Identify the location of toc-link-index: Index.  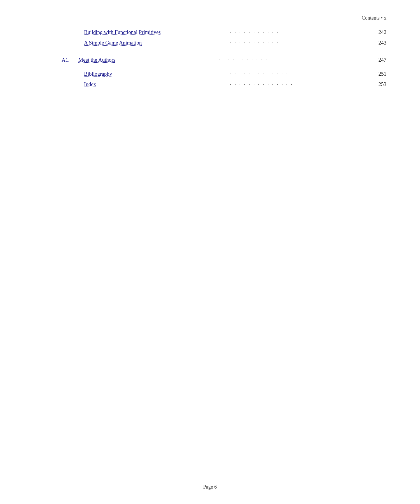
(90, 84).